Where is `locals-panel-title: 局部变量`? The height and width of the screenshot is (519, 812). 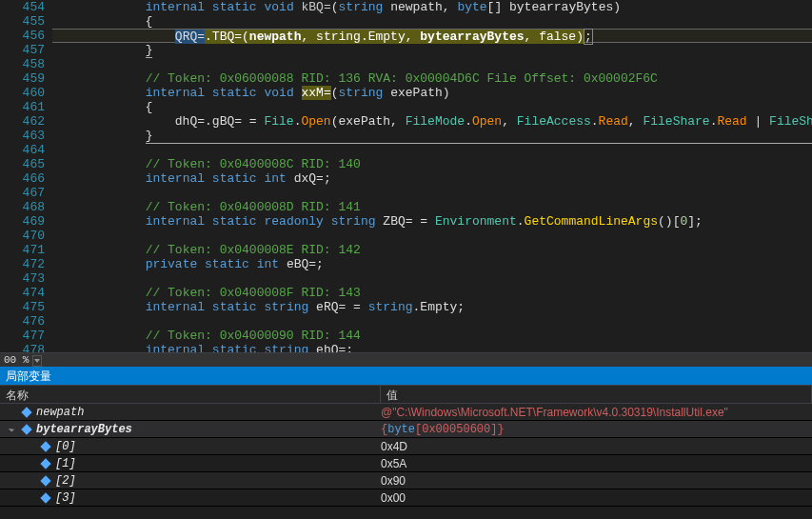
locals-panel-title: 局部变量 is located at coordinates (406, 375).